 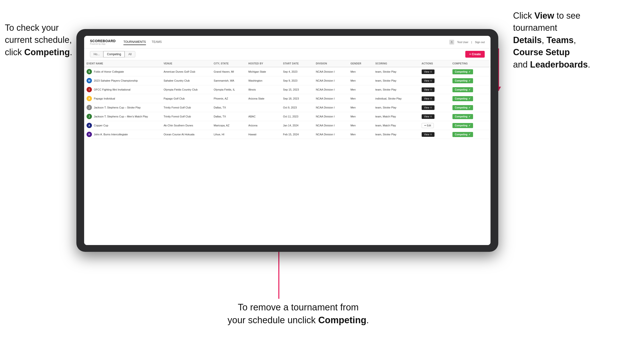 What do you see at coordinates (480, 42) in the screenshot?
I see `signout-link: Sign out` at bounding box center [480, 42].